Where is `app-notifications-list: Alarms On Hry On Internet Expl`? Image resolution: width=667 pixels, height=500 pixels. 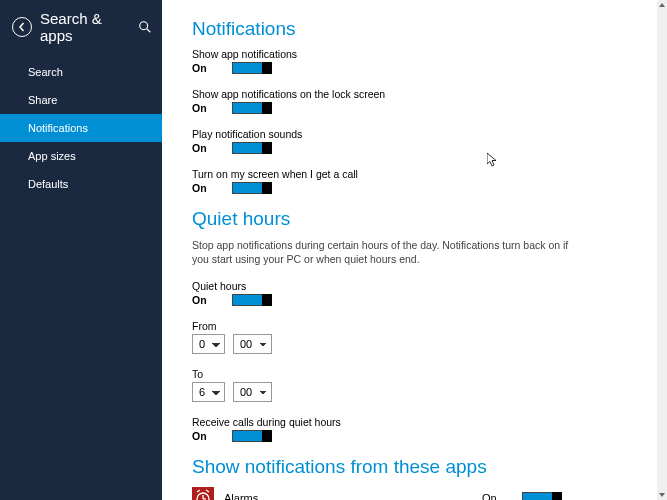 app-notifications-list: Alarms On Hry On Internet Expl is located at coordinates (382, 493).